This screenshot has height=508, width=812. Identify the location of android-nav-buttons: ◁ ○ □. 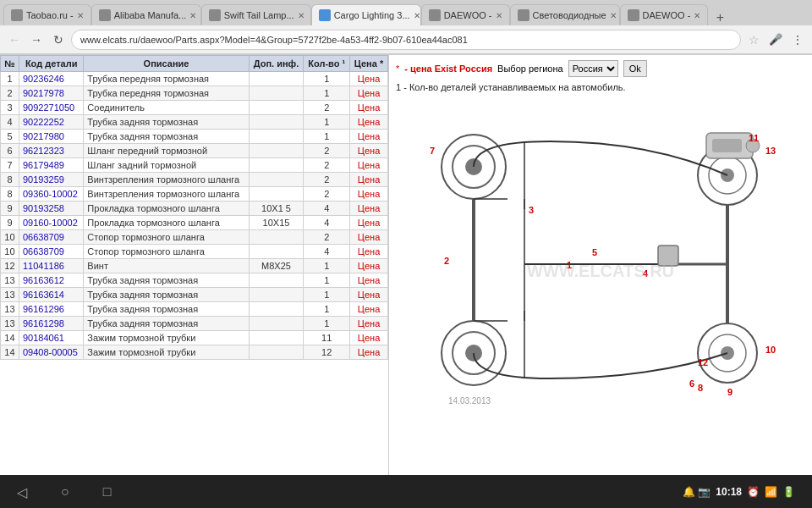
(64, 493).